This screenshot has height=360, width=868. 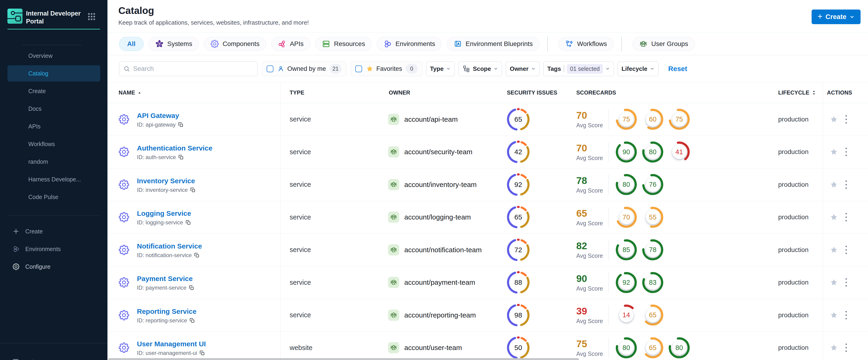 What do you see at coordinates (438, 152) in the screenshot?
I see `owner-name: account/security-team` at bounding box center [438, 152].